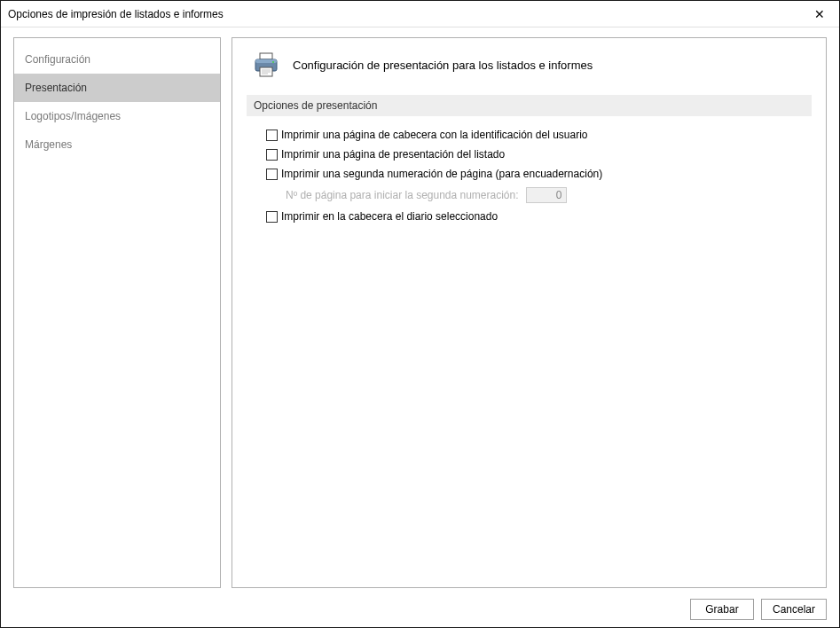 Image resolution: width=840 pixels, height=628 pixels. Describe the element at coordinates (48, 145) in the screenshot. I see `sidebar-item-label: Márgenes` at that location.